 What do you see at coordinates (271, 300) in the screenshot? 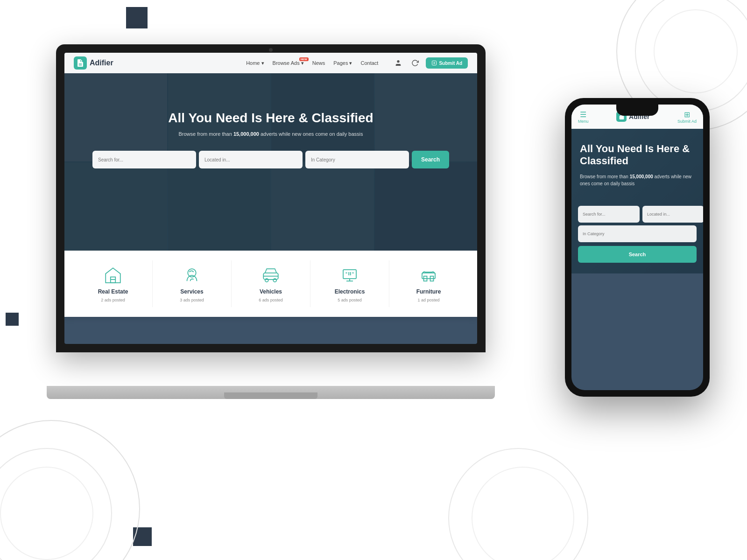
I see `category-vehicles-count: 6 ads posted` at bounding box center [271, 300].